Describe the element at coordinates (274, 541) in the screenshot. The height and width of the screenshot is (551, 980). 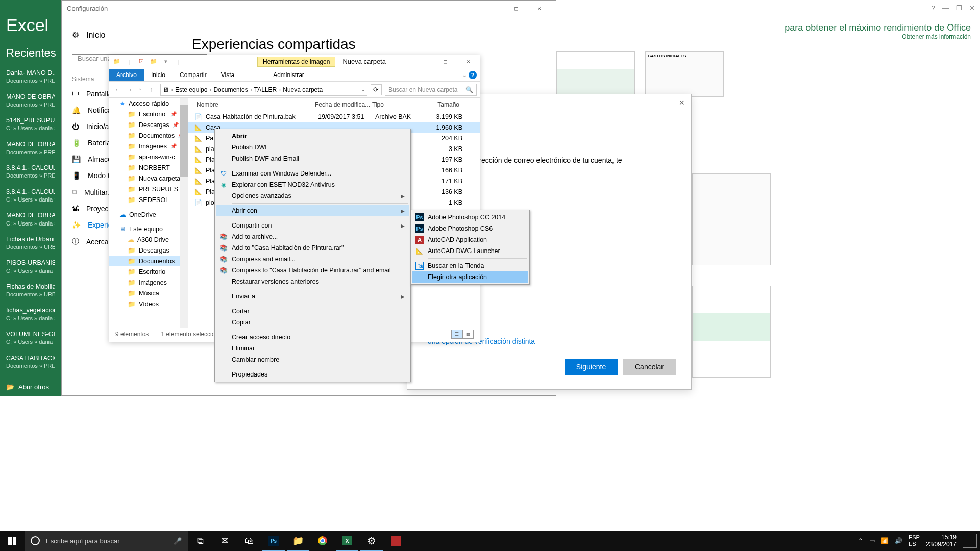
I see `photoshop-taskbar-icon: Ps` at that location.